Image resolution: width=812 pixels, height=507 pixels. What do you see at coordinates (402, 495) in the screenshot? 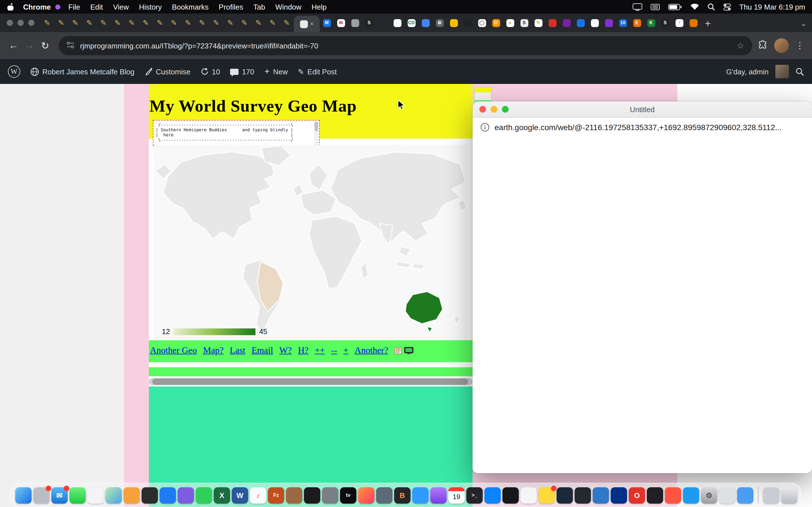
I see `app-dock-icon: B` at bounding box center [402, 495].